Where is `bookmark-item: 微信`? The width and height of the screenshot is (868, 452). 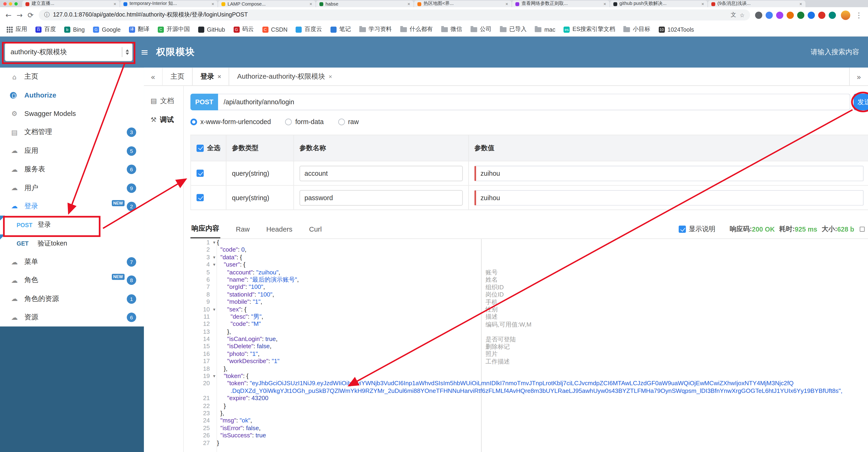 bookmark-item: 微信 is located at coordinates (452, 30).